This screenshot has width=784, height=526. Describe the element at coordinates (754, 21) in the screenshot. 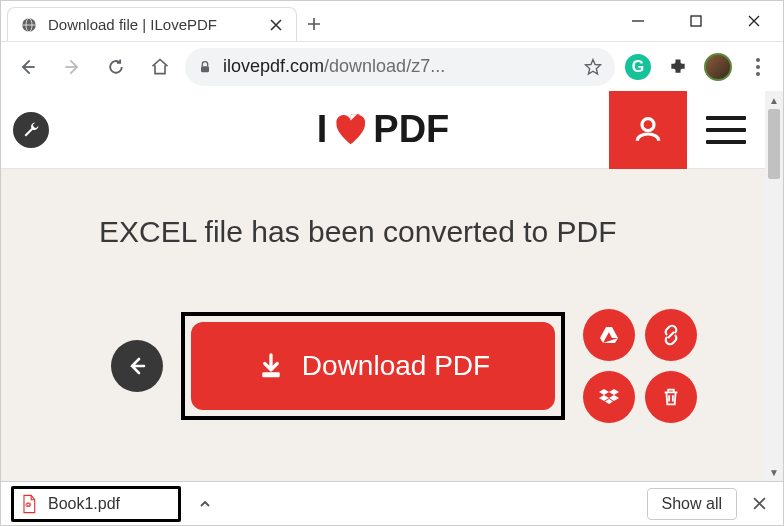

I see `window-close-button` at that location.